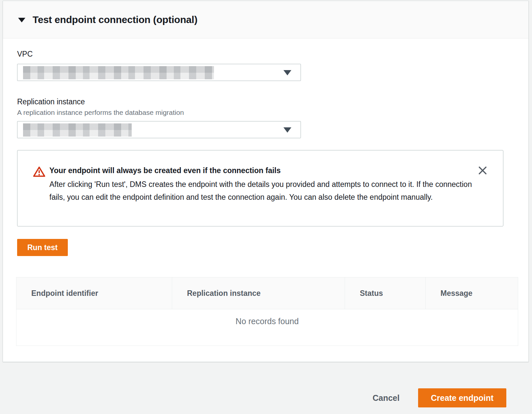 This screenshot has height=414, width=532. I want to click on alert-title: Your endpoint will always be created eve…, so click(261, 170).